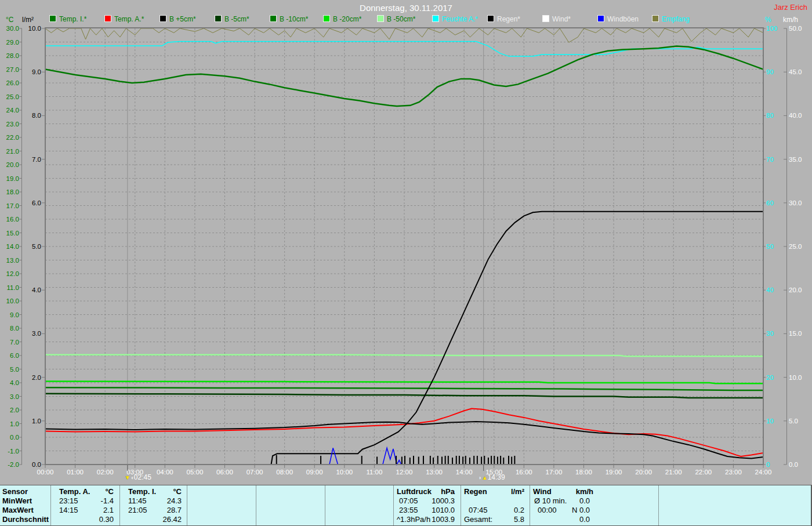 This screenshot has height=526, width=812. Describe the element at coordinates (519, 510) in the screenshot. I see `max-value: 0.2` at that location.